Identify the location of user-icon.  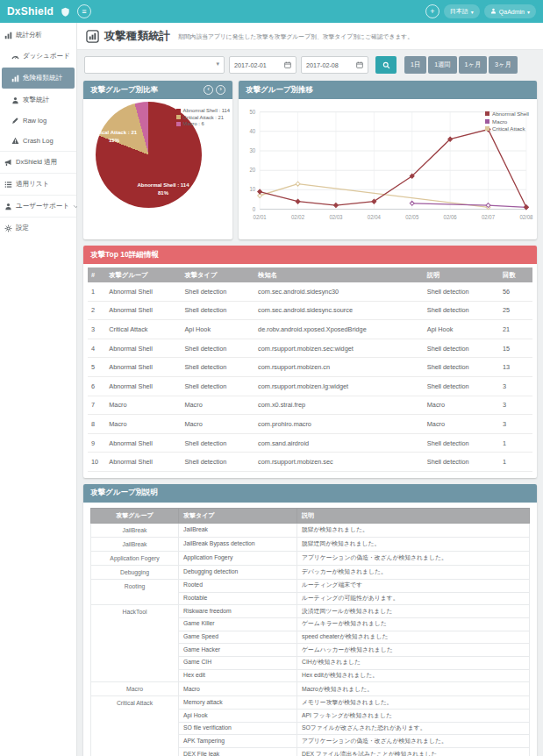
(493, 11).